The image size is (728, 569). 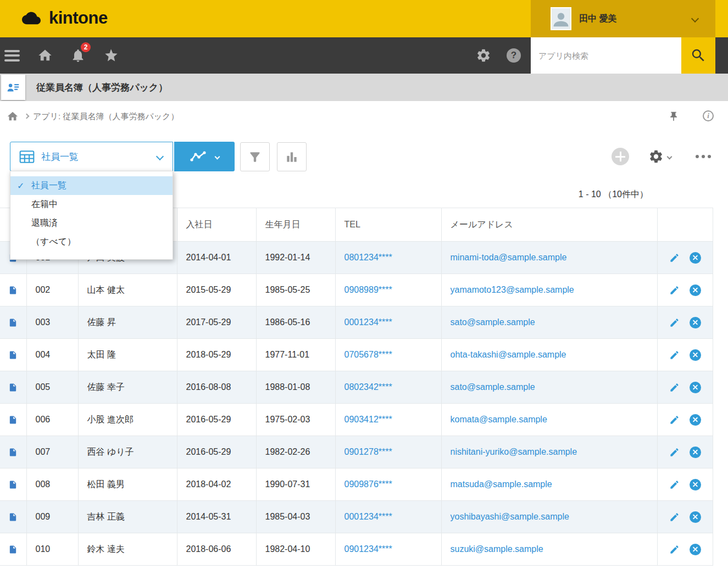 What do you see at coordinates (514, 55) in the screenshot?
I see `help-icon: ?` at bounding box center [514, 55].